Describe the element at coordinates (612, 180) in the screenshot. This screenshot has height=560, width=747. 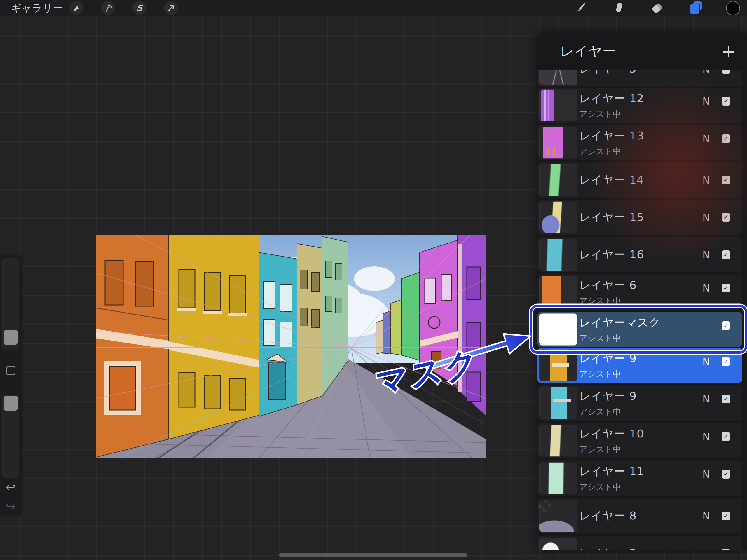
I see `layer-meta: レイヤー 14` at that location.